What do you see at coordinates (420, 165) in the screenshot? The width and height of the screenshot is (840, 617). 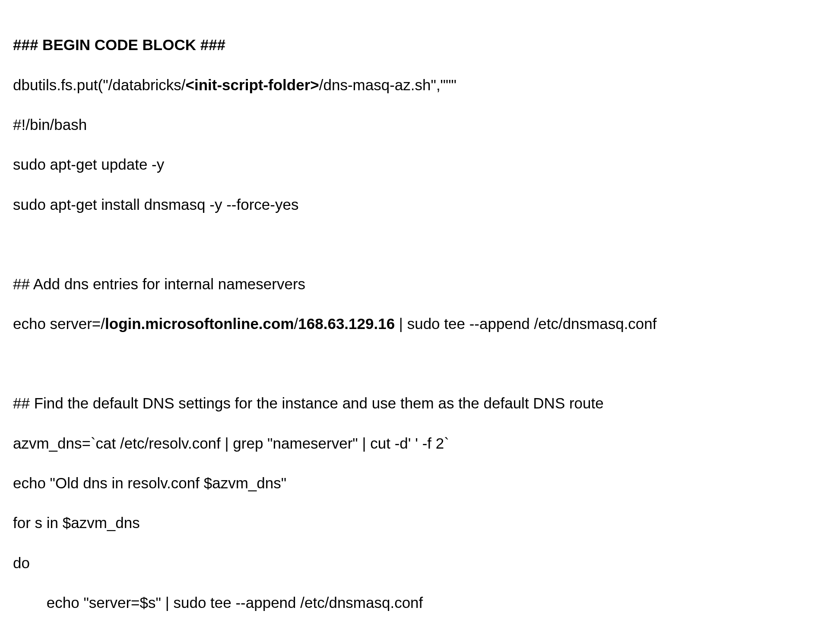 I see `code-line-3: sudo apt-get update -y` at bounding box center [420, 165].